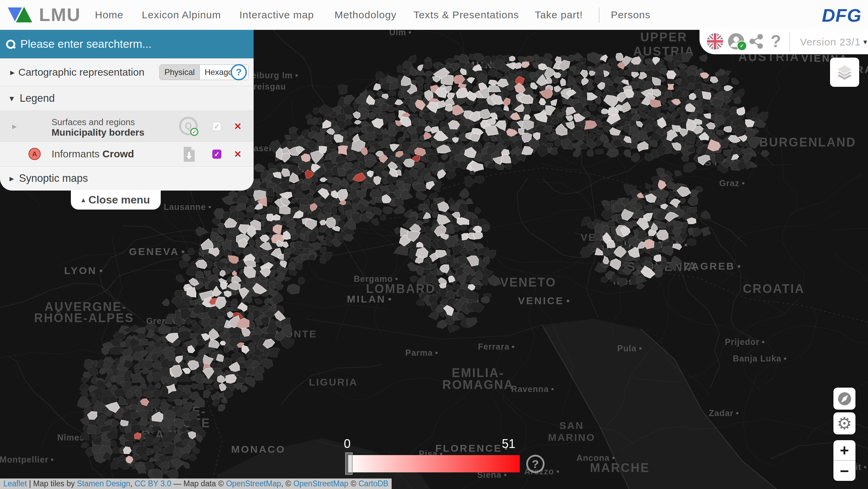 Image resolution: width=868 pixels, height=489 pixels. Describe the element at coordinates (199, 484) in the screenshot. I see `attribution-text: — Map data ©` at that location.